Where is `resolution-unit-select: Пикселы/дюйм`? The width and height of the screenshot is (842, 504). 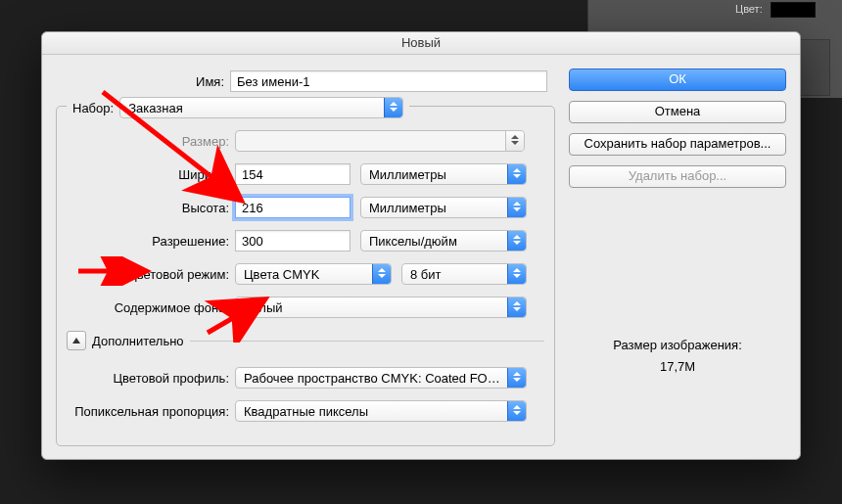 resolution-unit-select: Пикселы/дюйм is located at coordinates (444, 241).